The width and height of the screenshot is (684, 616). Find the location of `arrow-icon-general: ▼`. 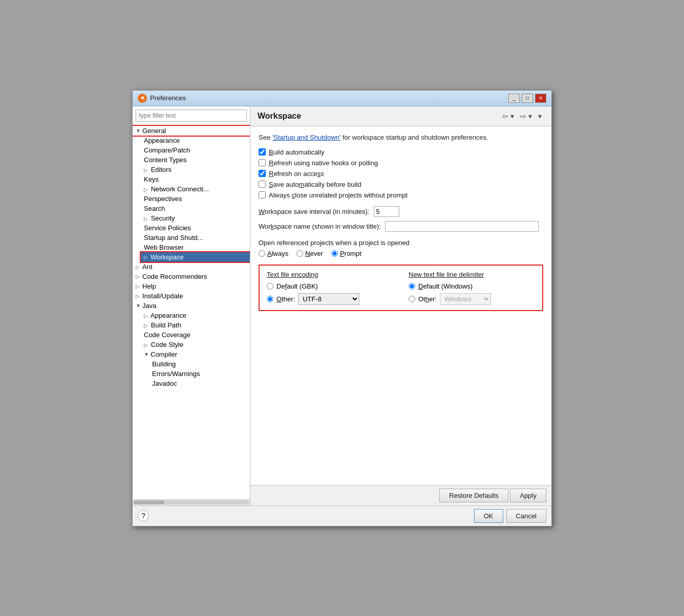

arrow-icon-general: ▼ is located at coordinates (138, 131).